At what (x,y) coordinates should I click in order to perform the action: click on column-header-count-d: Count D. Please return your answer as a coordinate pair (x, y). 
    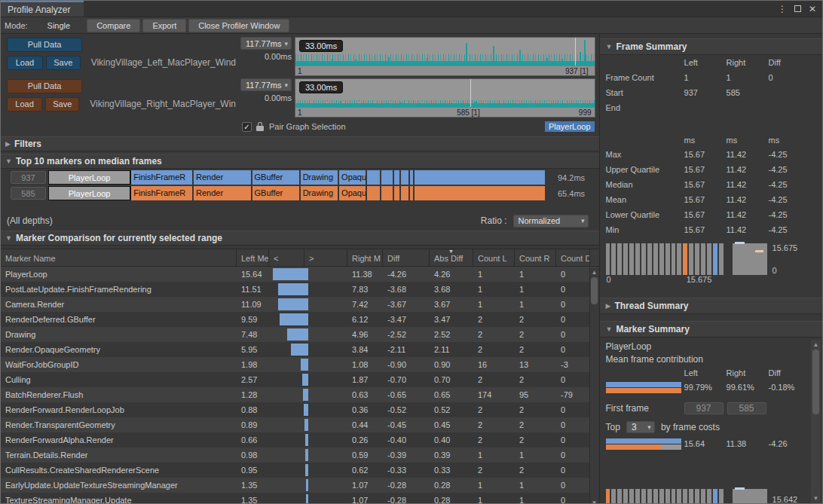
    Looking at the image, I should click on (573, 258).